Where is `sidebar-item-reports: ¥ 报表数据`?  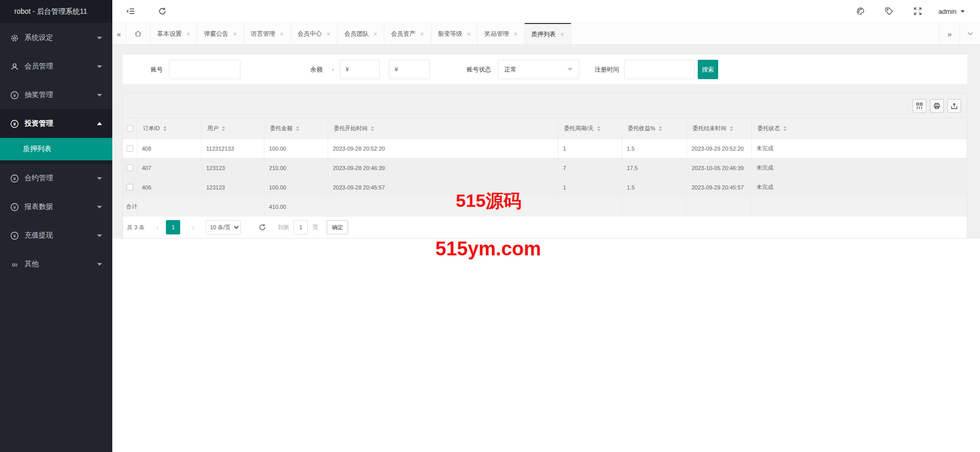 sidebar-item-reports: ¥ 报表数据 is located at coordinates (56, 207).